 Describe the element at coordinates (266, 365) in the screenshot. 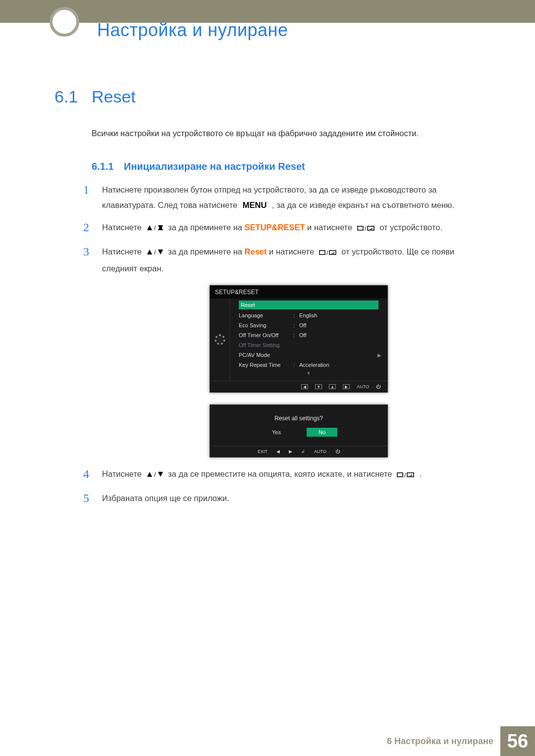

I see `osd-keyrepeat-label: Key Repeat Time` at that location.